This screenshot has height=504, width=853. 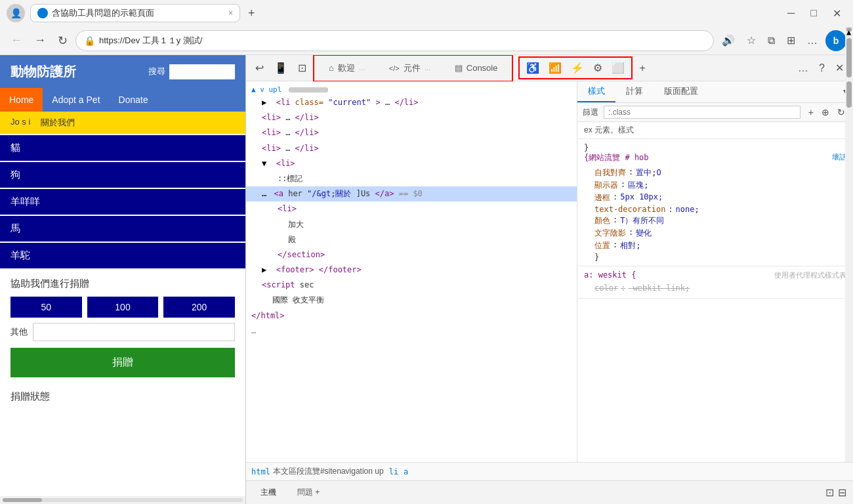 What do you see at coordinates (261, 472) in the screenshot?
I see `breadcrumb-html: html` at bounding box center [261, 472].